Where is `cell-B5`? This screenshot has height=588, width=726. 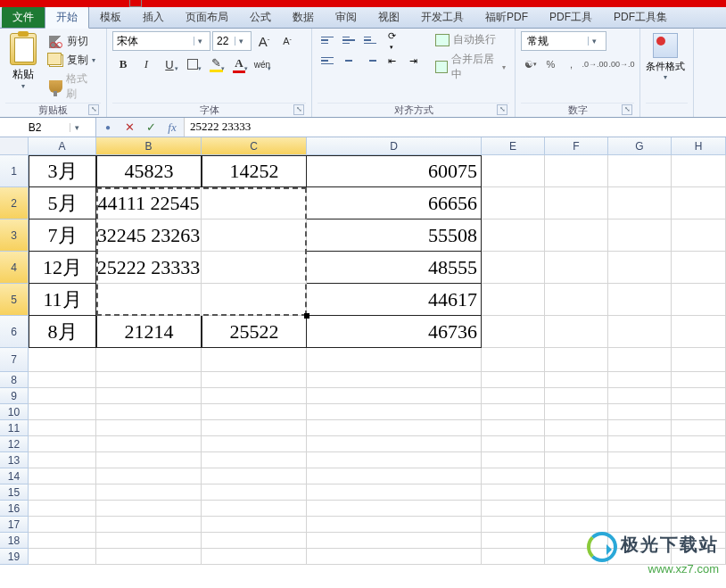
cell-B5 is located at coordinates (149, 300).